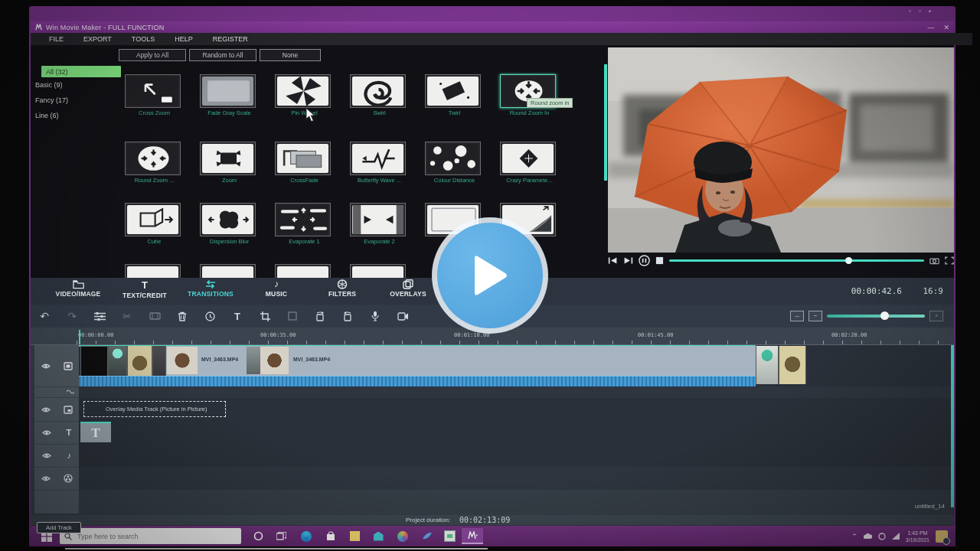  I want to click on menu-file: FILE, so click(57, 39).